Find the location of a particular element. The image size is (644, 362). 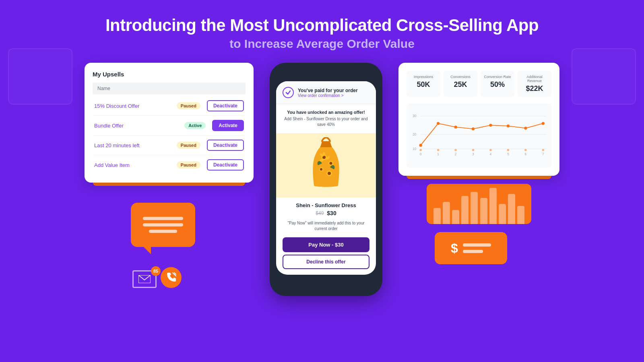

table-header: Name is located at coordinates (169, 88).